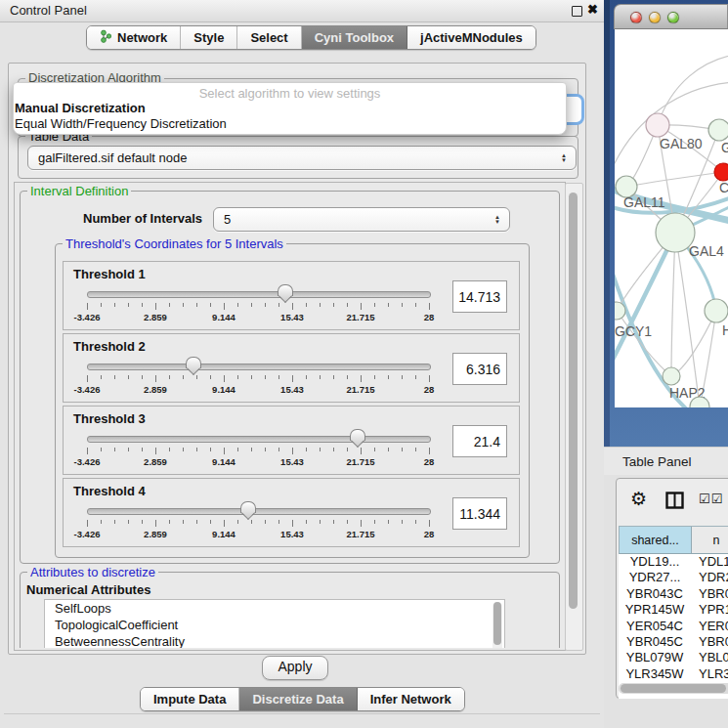 The image size is (728, 728). I want to click on table-row: YDL19...YDL1, so click(673, 562).